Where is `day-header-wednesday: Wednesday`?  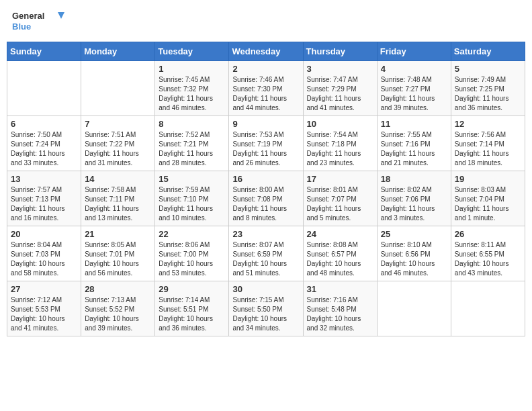 day-header-wednesday: Wednesday is located at coordinates (266, 52).